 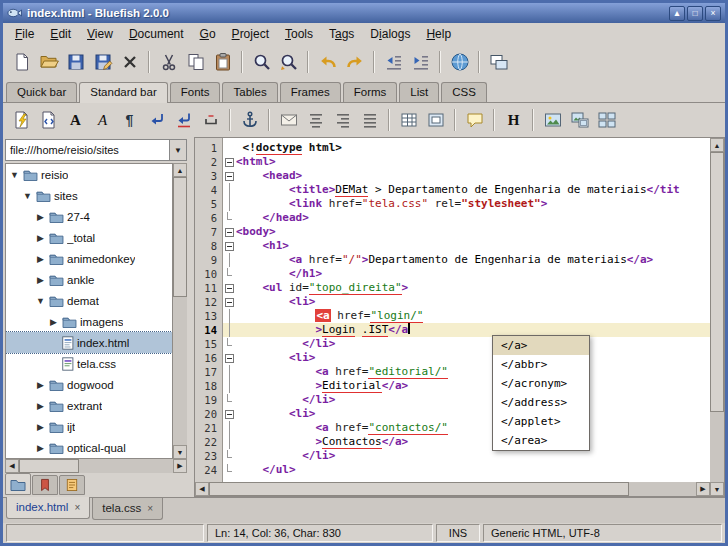 What do you see at coordinates (96, 150) in the screenshot?
I see `location-combo: file:///home/reisio/sites ▼` at bounding box center [96, 150].